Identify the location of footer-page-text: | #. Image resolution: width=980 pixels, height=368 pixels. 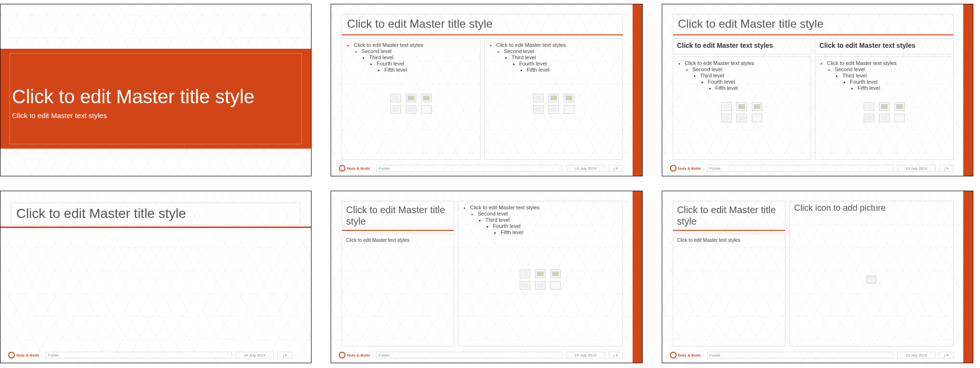
(947, 168).